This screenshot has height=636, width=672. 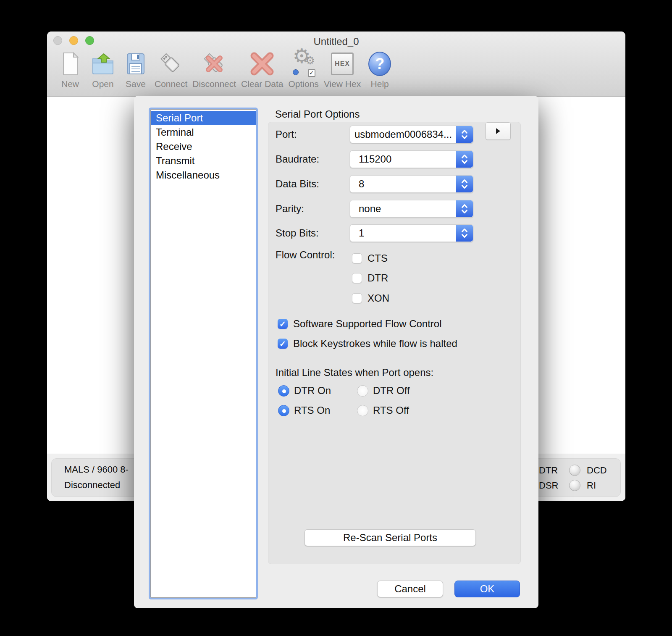 I want to click on view-hex-icon: HEX, so click(x=342, y=64).